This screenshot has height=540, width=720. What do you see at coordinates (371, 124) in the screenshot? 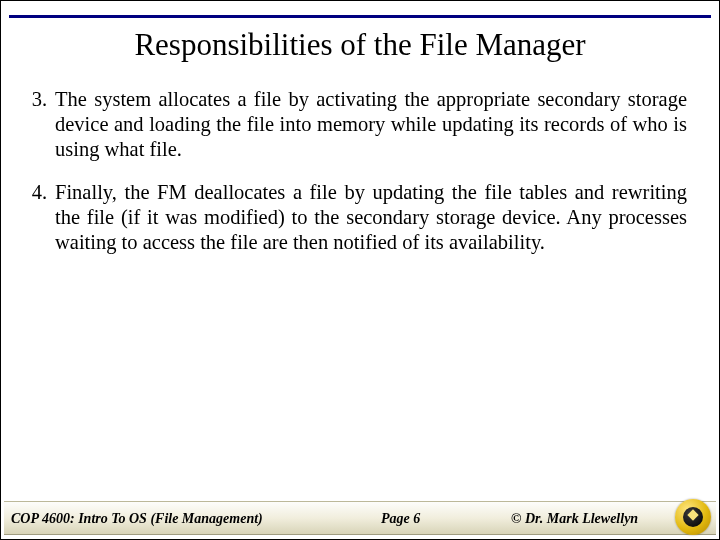
I see `item-text: The system allocates a file by activatin…` at bounding box center [371, 124].